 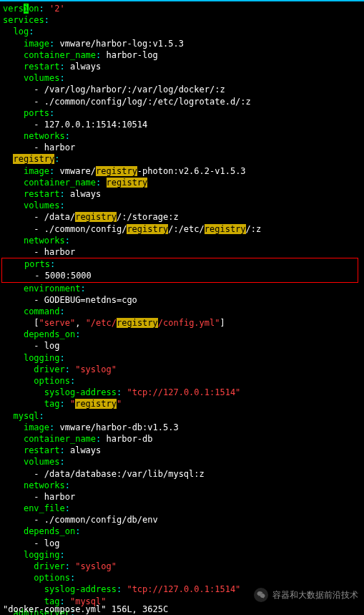 I want to click on code-line: - ./common/config/log/:/etc/logrotate.d/…, so click(x=182, y=102).